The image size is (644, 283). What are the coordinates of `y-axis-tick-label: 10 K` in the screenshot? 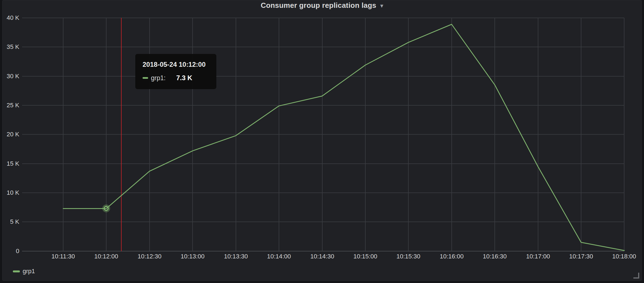 It's located at (11, 193).